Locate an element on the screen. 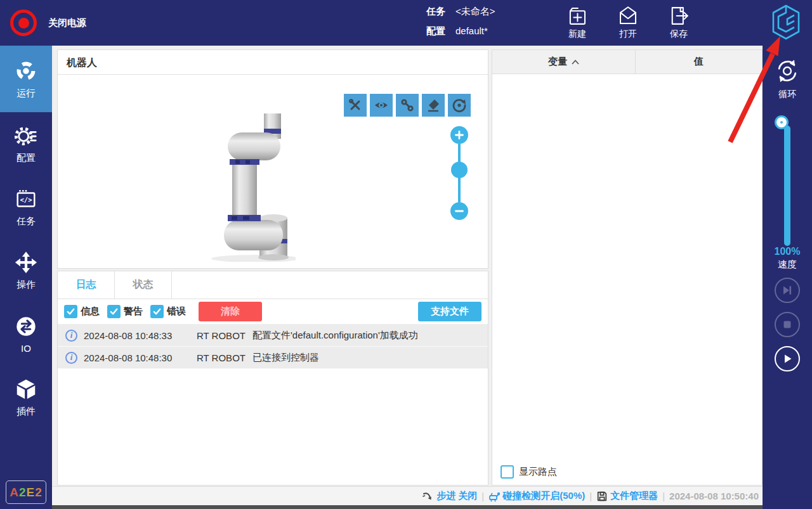  column-header-variable: 变量 is located at coordinates (564, 62).